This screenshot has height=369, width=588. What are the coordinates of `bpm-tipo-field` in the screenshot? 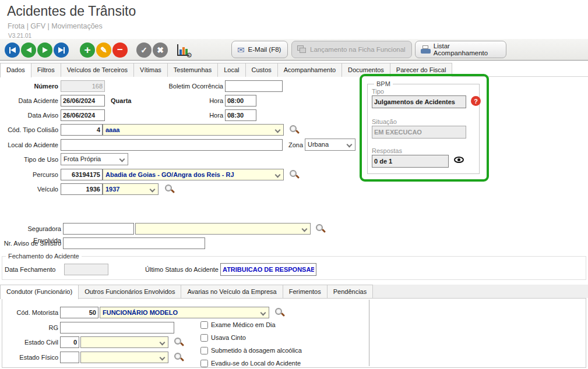 It's located at (419, 102).